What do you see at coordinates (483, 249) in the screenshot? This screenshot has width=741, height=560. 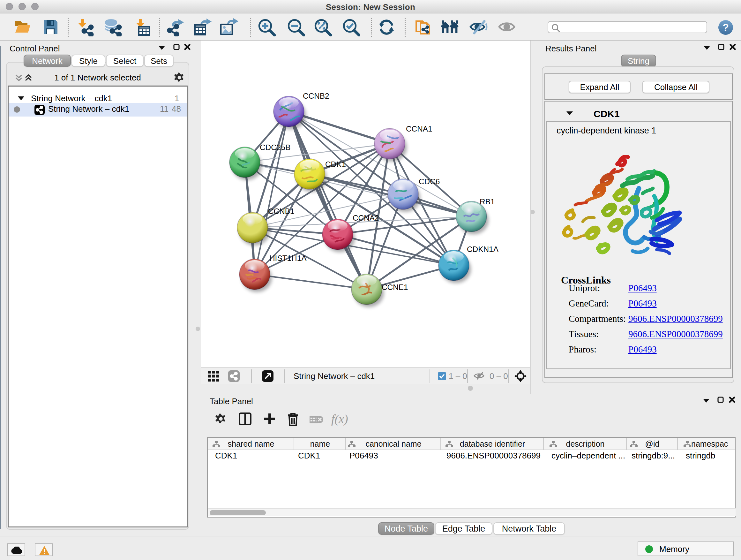 I see `svg-text: CDKN1A` at bounding box center [483, 249].